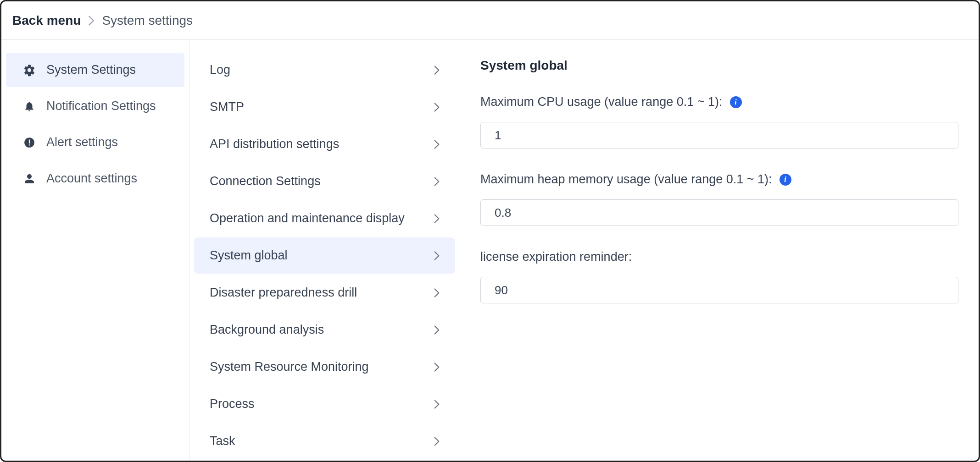 This screenshot has height=462, width=980. I want to click on secondary-item-operation-maintenance: Operation and maintenance display, so click(325, 218).